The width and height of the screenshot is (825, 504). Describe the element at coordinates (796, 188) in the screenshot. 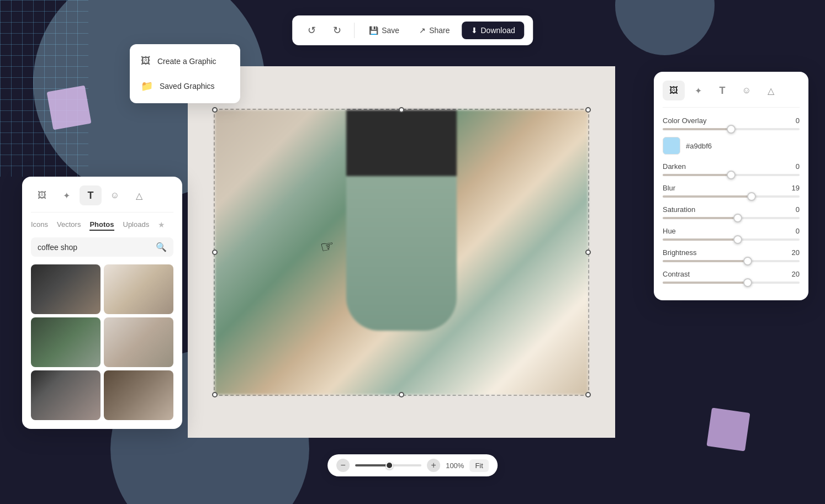

I see `blur-value: 19` at that location.